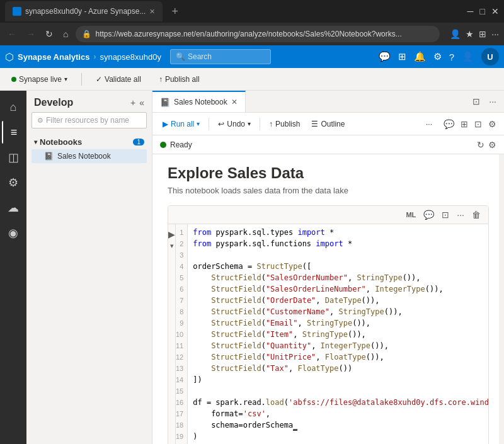 The height and width of the screenshot is (444, 504). What do you see at coordinates (449, 124) in the screenshot?
I see `comment-button: 💬` at bounding box center [449, 124].